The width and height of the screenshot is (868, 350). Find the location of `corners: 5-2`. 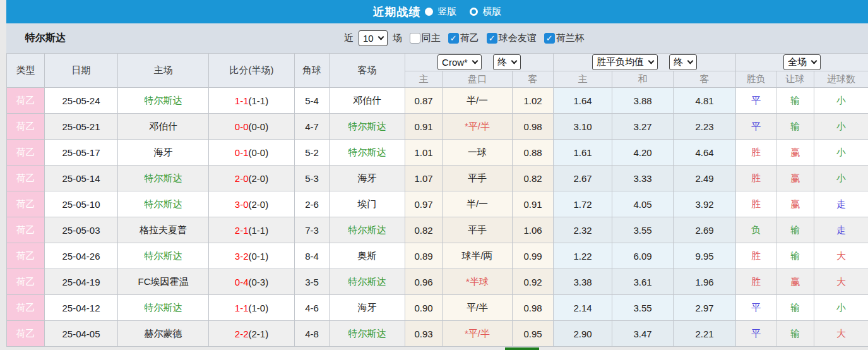

corners: 5-2 is located at coordinates (312, 153).